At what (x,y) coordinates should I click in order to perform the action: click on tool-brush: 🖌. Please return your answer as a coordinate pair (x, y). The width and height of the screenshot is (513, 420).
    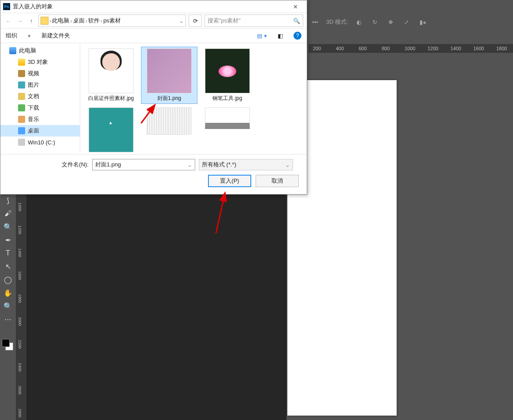
    Looking at the image, I should click on (8, 214).